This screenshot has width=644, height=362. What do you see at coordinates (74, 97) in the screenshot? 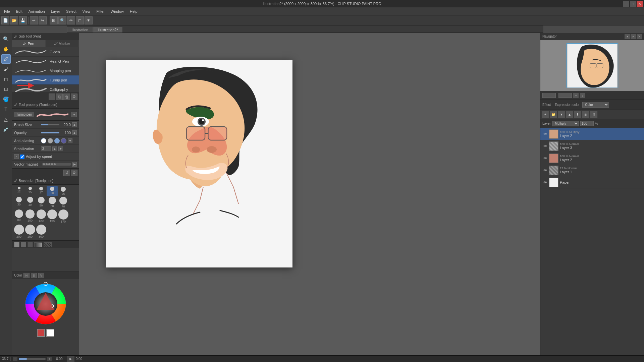
I see `settings-subtool-button: ⚙` at bounding box center [74, 97].